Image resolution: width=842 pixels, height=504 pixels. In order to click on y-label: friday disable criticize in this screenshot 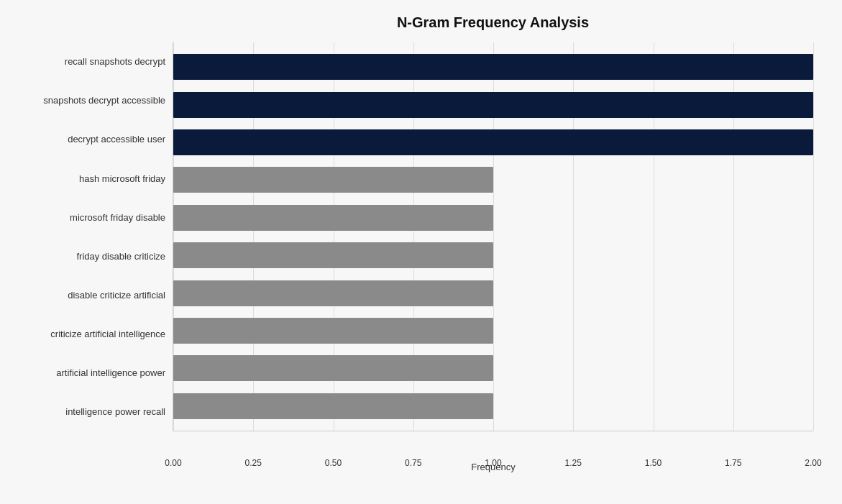, I will do `click(90, 257)`.